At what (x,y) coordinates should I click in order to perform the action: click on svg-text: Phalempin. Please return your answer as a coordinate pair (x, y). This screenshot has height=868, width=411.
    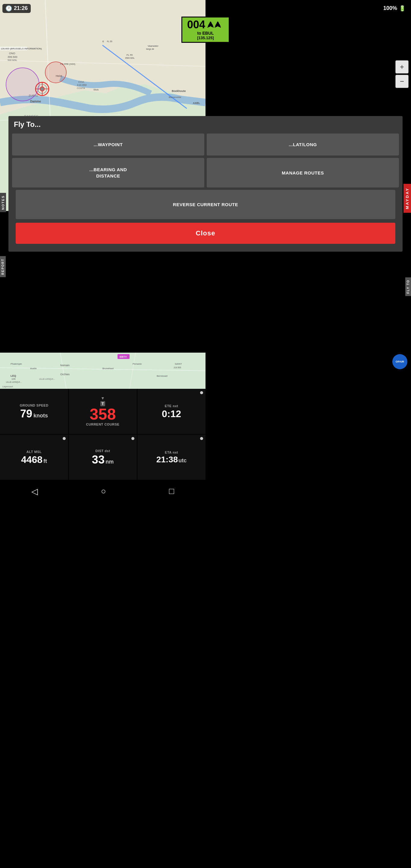
    Looking at the image, I should click on (16, 364).